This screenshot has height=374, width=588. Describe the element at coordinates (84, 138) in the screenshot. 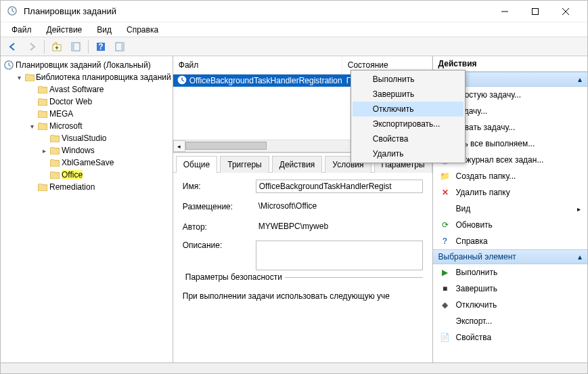

I see `tree-label: VisualStudio` at that location.